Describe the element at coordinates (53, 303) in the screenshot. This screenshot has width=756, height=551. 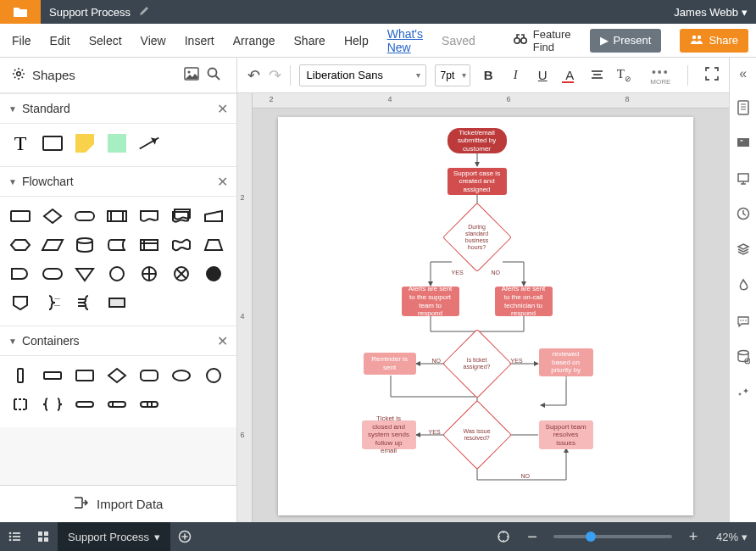
I see `shape-brace-r: ——` at that location.